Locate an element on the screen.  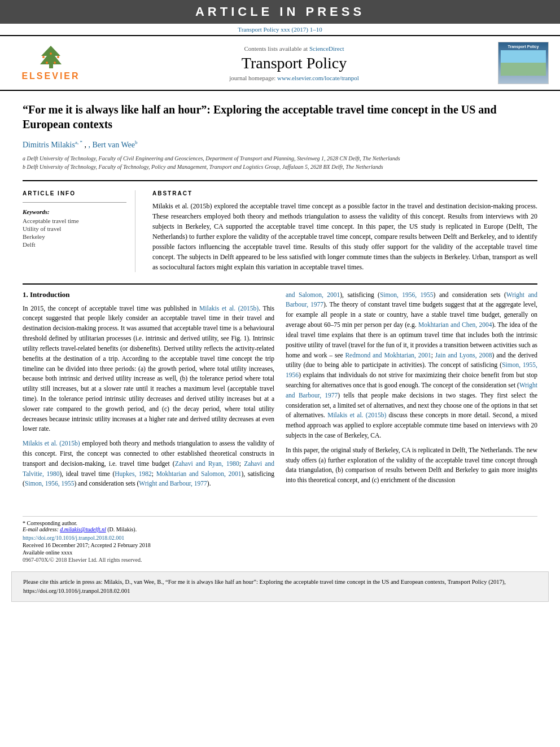
keyword-2: Utility of travel is located at coordinates (75, 229).